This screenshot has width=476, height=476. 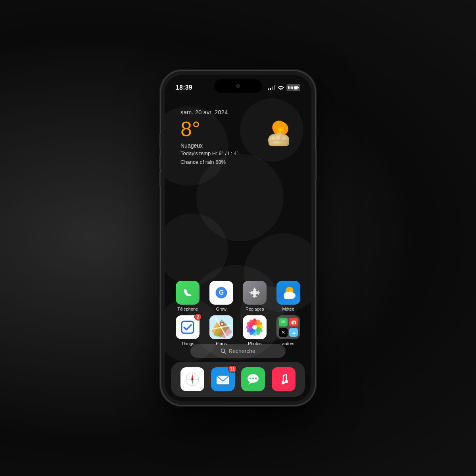 What do you see at coordinates (238, 315) in the screenshot?
I see `app-grid: Téléphone G Grow` at bounding box center [238, 315].